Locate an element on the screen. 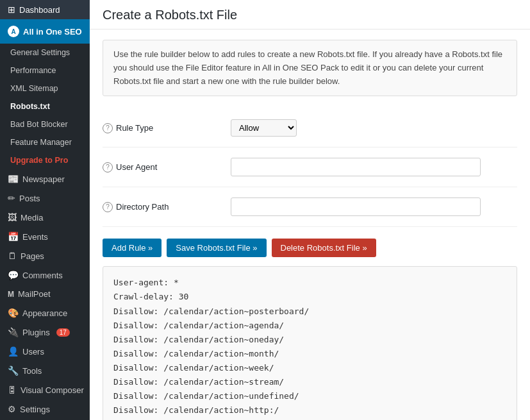  directory-path-input is located at coordinates (356, 206).